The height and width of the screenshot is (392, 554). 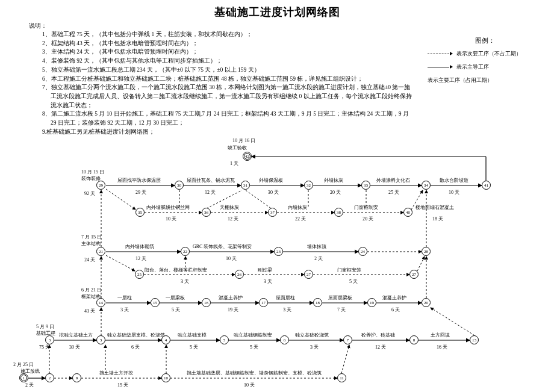 I want to click on node-29: 29, so click(x=101, y=185).